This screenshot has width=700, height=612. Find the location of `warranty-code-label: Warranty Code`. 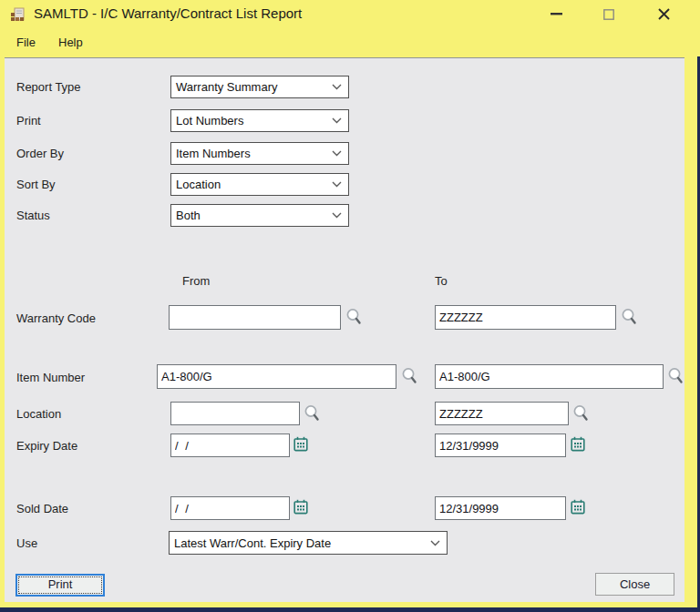

warranty-code-label: Warranty Code is located at coordinates (57, 319).